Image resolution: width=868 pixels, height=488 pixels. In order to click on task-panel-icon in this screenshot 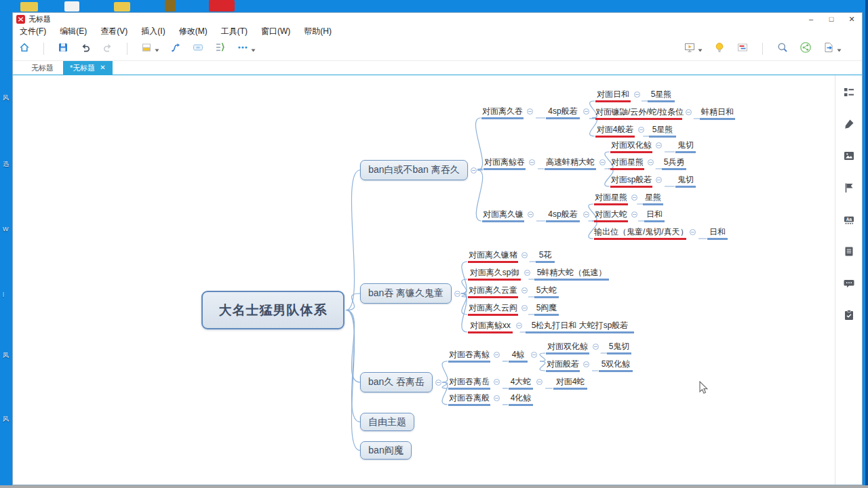, I will do `click(849, 315)`.